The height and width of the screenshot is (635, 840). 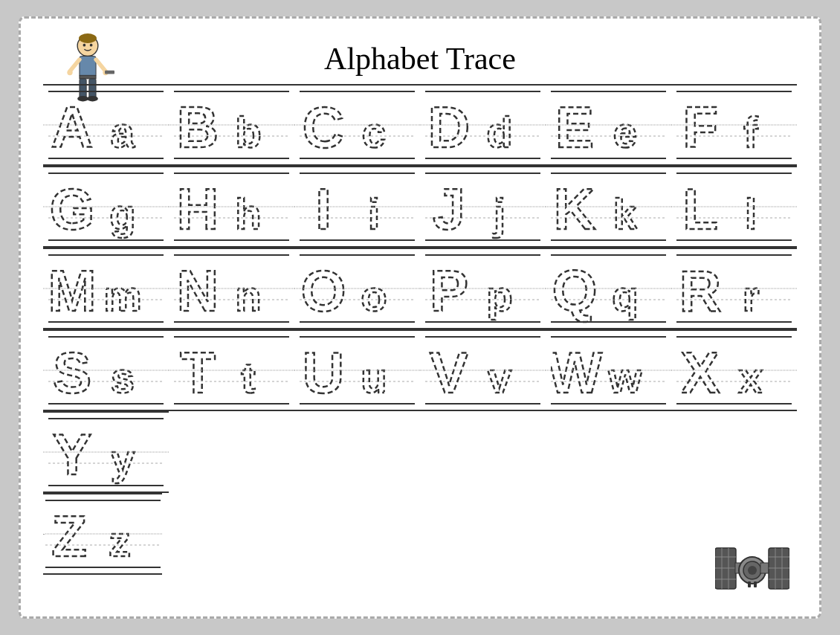 I want to click on letter-cell-j: Jj, so click(x=483, y=207).